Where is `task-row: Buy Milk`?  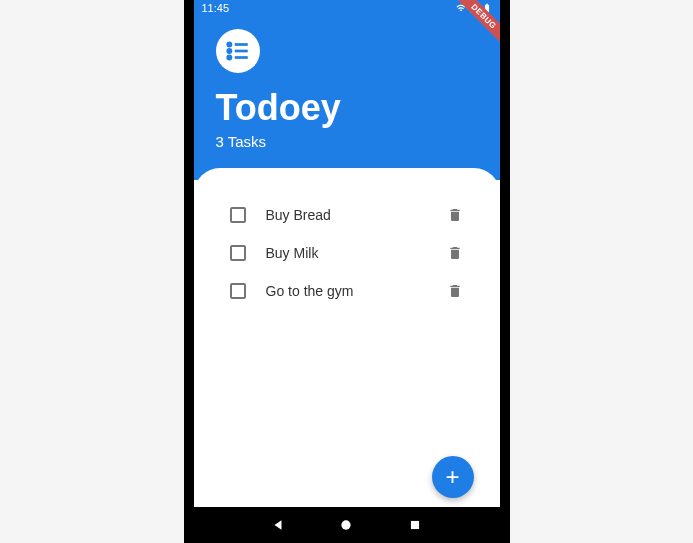
task-row: Buy Milk is located at coordinates (347, 253).